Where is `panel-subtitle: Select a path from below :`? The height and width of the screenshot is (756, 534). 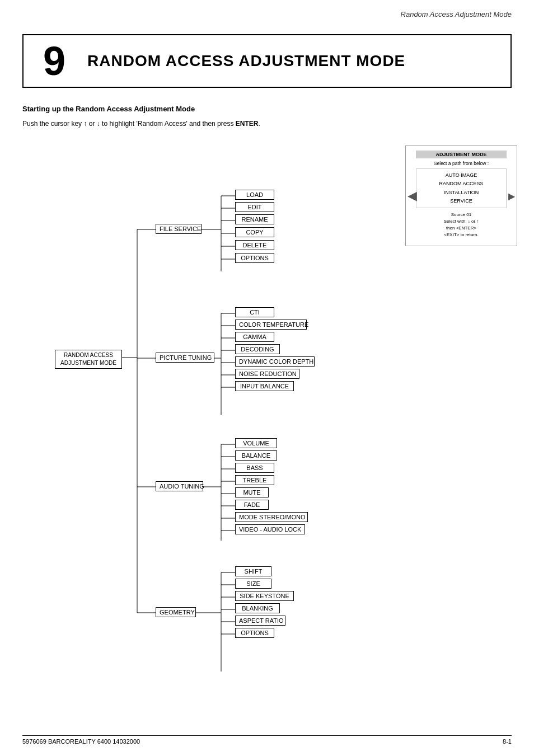 panel-subtitle: Select a path from below : is located at coordinates (461, 163).